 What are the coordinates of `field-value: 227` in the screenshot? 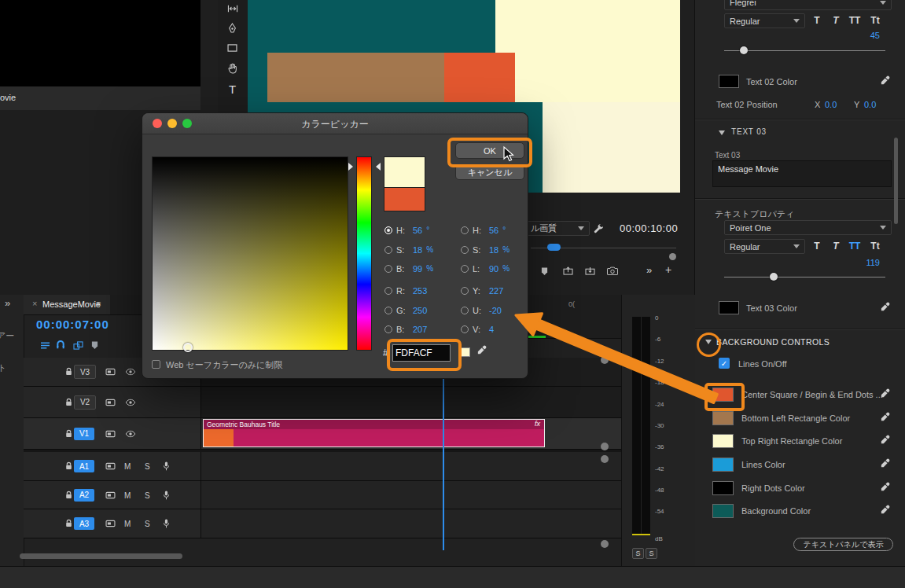 It's located at (496, 291).